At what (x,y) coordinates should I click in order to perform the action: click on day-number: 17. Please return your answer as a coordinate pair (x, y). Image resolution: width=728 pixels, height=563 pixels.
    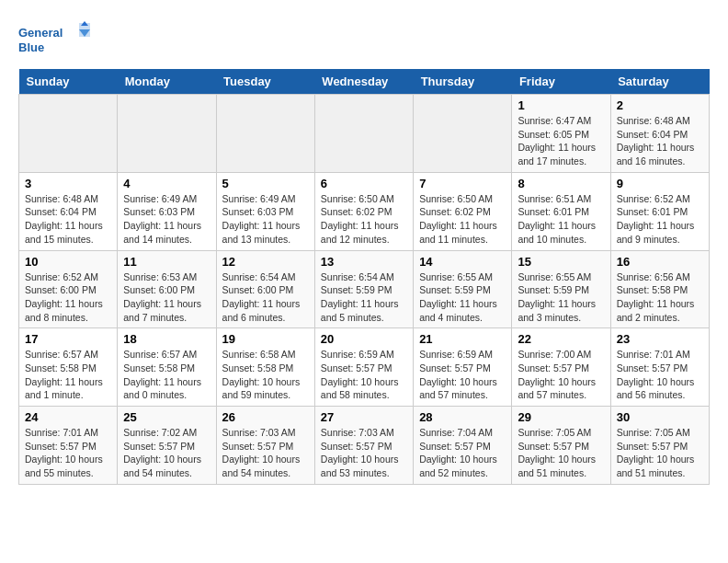
    Looking at the image, I should click on (68, 339).